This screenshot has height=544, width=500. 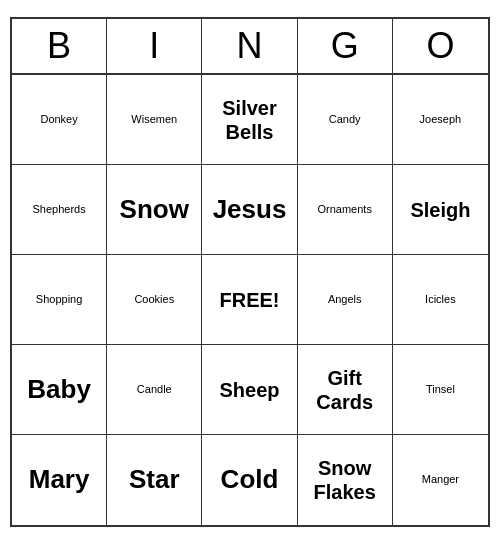 I want to click on bingo-cell: Wisemen, so click(x=154, y=120).